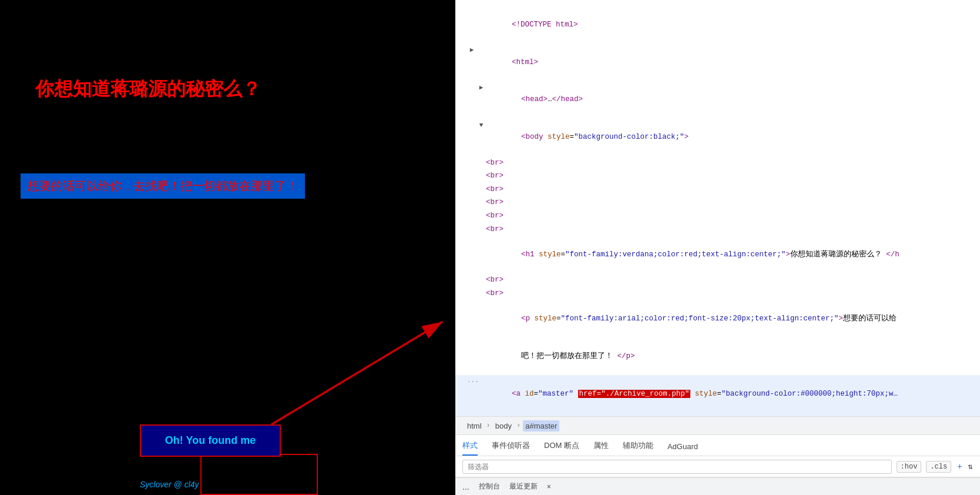 The image size is (980, 495). What do you see at coordinates (718, 467) in the screenshot?
I see `filter-bar: :hov .cls + ⇅` at bounding box center [718, 467].